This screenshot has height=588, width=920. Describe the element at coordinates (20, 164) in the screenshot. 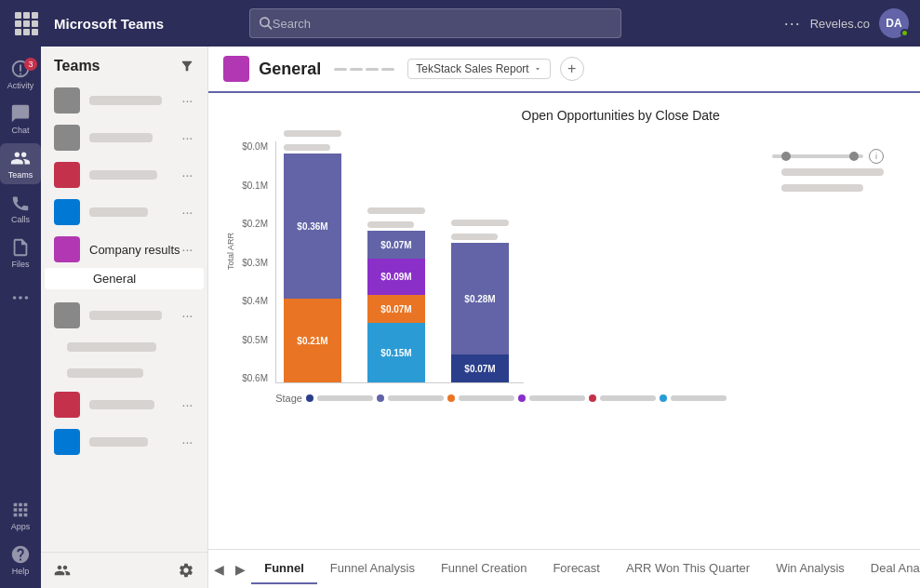

I see `sidebar-item-teams: Teams` at that location.